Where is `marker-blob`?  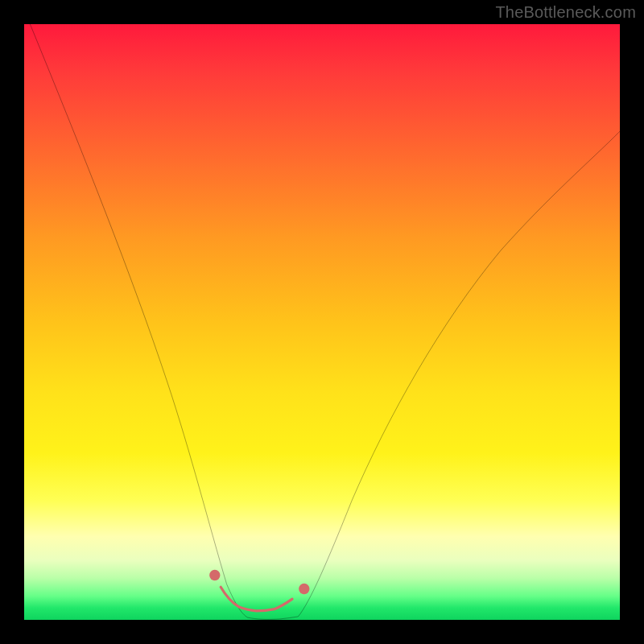 marker-blob is located at coordinates (256, 599).